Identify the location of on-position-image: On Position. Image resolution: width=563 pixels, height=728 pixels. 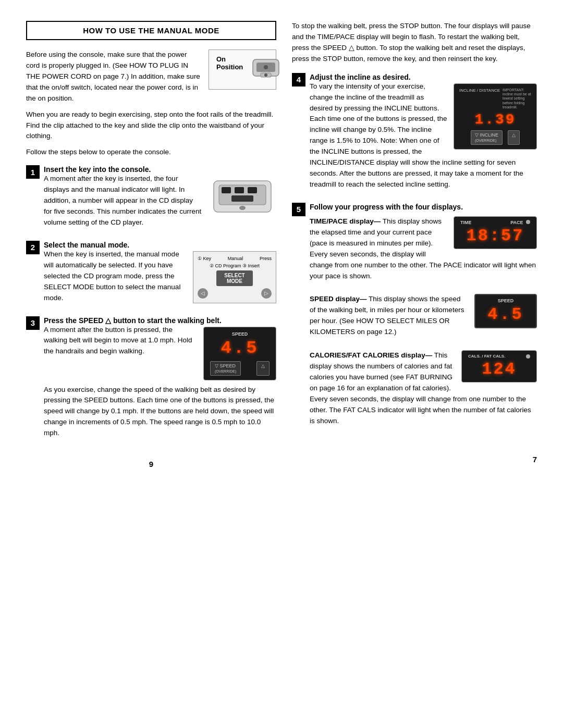
(242, 70).